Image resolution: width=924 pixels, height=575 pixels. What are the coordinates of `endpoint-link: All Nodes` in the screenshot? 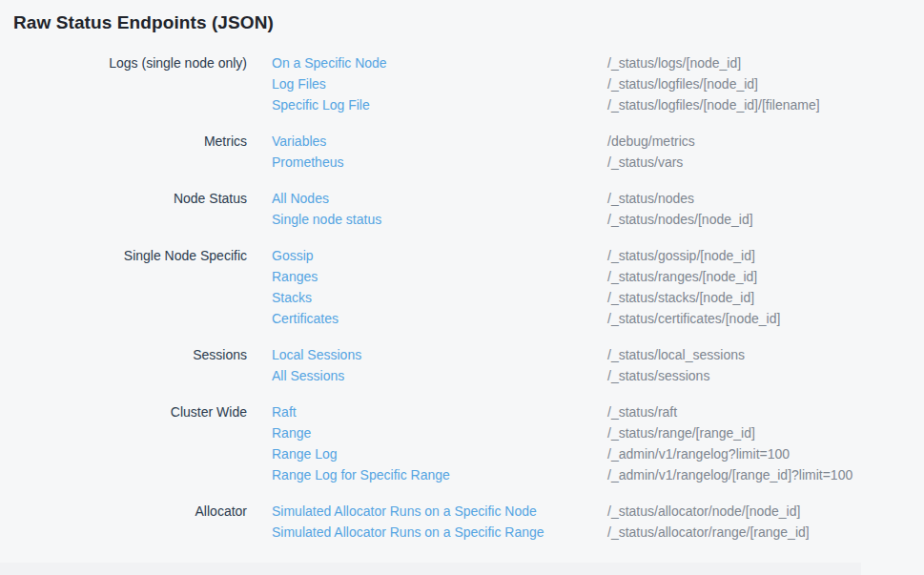 It's located at (440, 198).